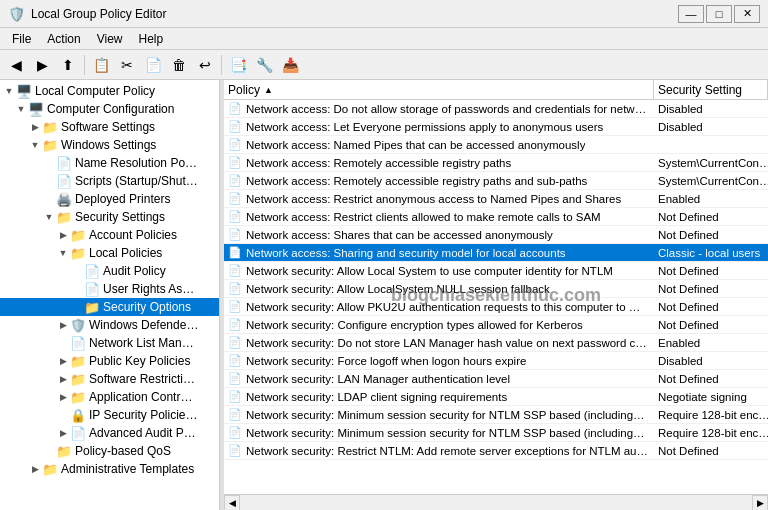  I want to click on table-row: 📄Network security: Allow PKU2U authentic…, so click(496, 307).